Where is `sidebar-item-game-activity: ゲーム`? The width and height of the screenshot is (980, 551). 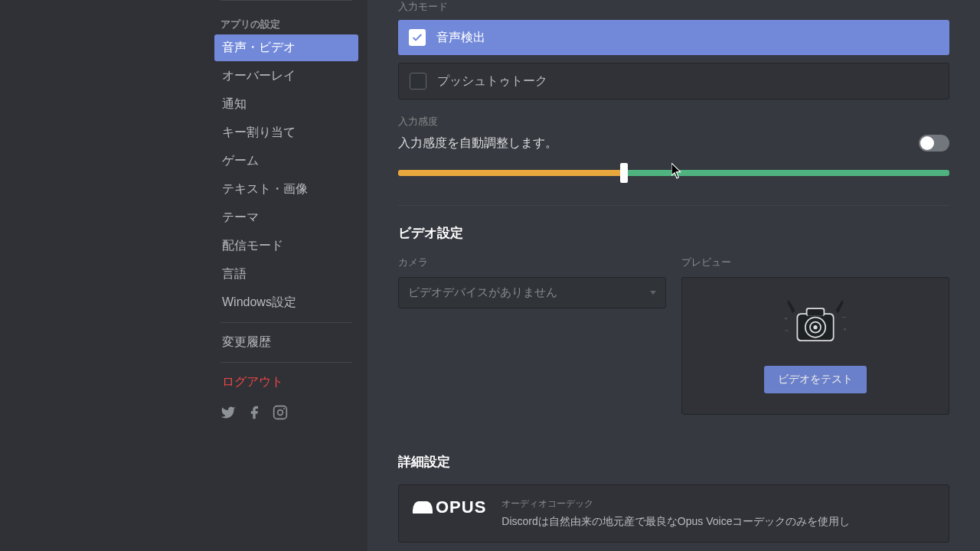 sidebar-item-game-activity: ゲーム is located at coordinates (286, 161).